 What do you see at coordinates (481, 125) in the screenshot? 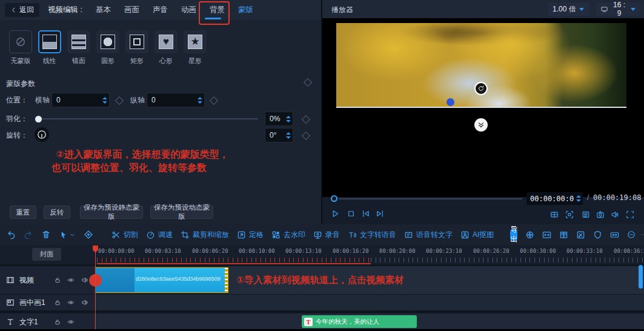
I see `mask-drag-handle` at bounding box center [481, 125].